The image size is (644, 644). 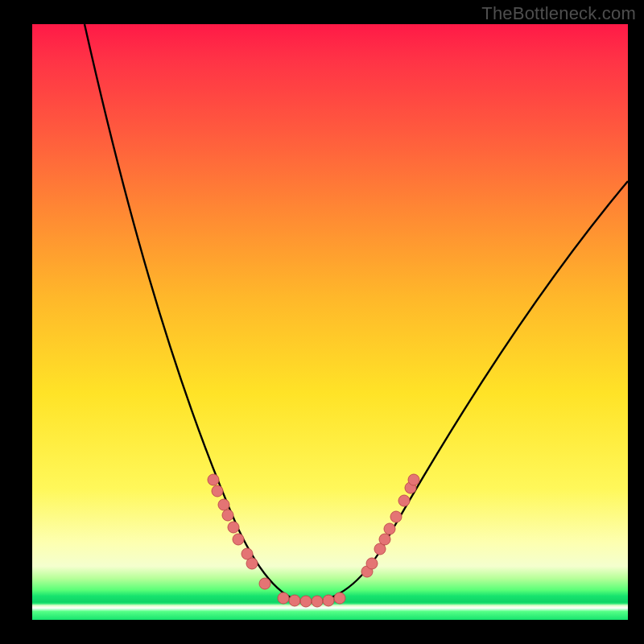 I want to click on beads-right, so click(x=390, y=526).